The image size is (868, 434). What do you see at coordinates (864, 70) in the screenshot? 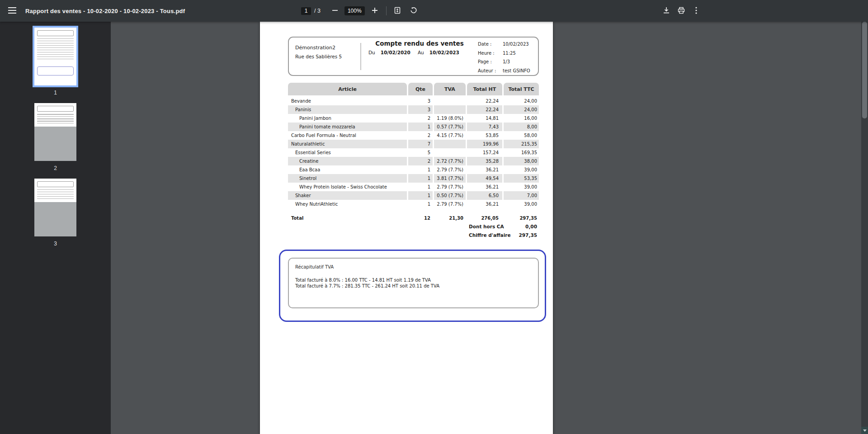
I see `scrollbar-thumb` at bounding box center [864, 70].